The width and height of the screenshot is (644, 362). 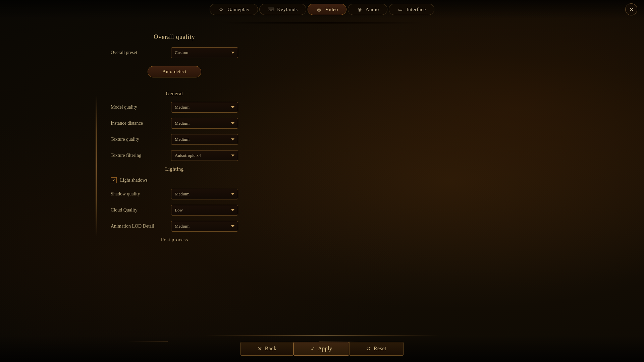 What do you see at coordinates (174, 94) in the screenshot?
I see `general-section-title: General` at bounding box center [174, 94].